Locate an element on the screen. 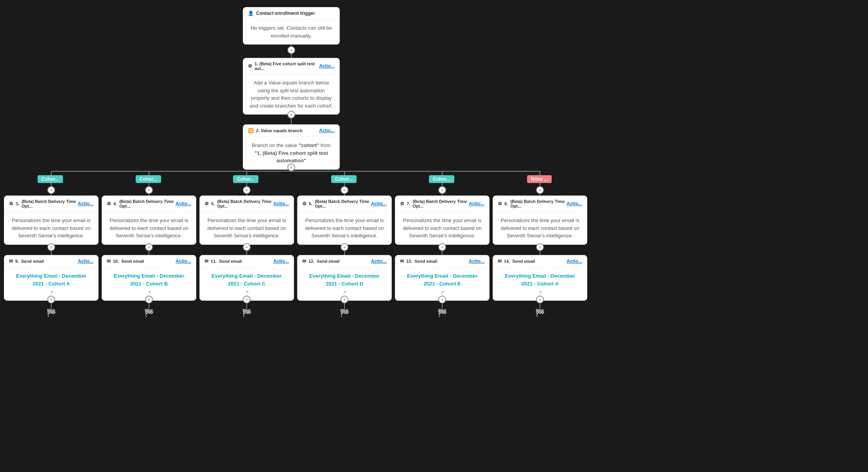  add-3-to-9: + is located at coordinates (51, 247).